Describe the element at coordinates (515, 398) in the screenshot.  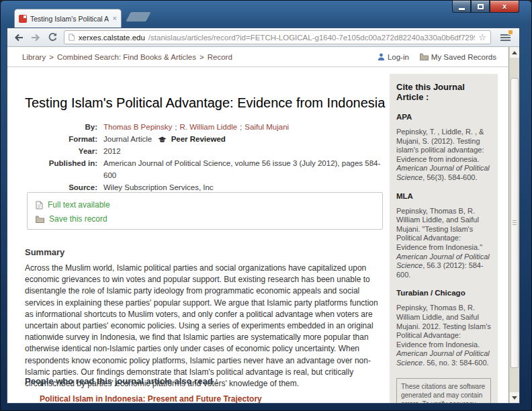
I see `scroll-down-button` at that location.